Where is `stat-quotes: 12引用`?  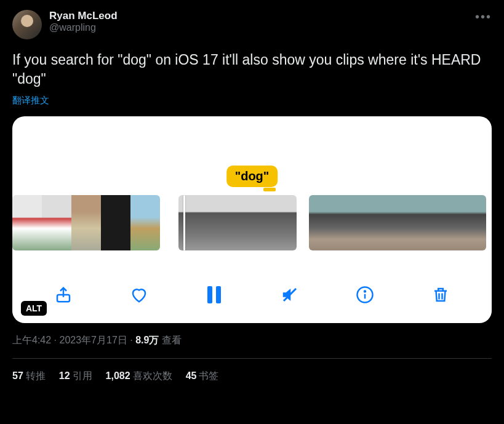
stat-quotes: 12引用 is located at coordinates (76, 377).